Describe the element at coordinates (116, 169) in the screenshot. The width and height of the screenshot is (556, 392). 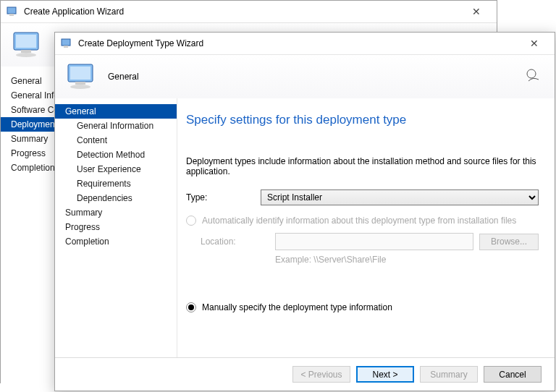
I see `nav-item-user-experience: User Experience` at that location.